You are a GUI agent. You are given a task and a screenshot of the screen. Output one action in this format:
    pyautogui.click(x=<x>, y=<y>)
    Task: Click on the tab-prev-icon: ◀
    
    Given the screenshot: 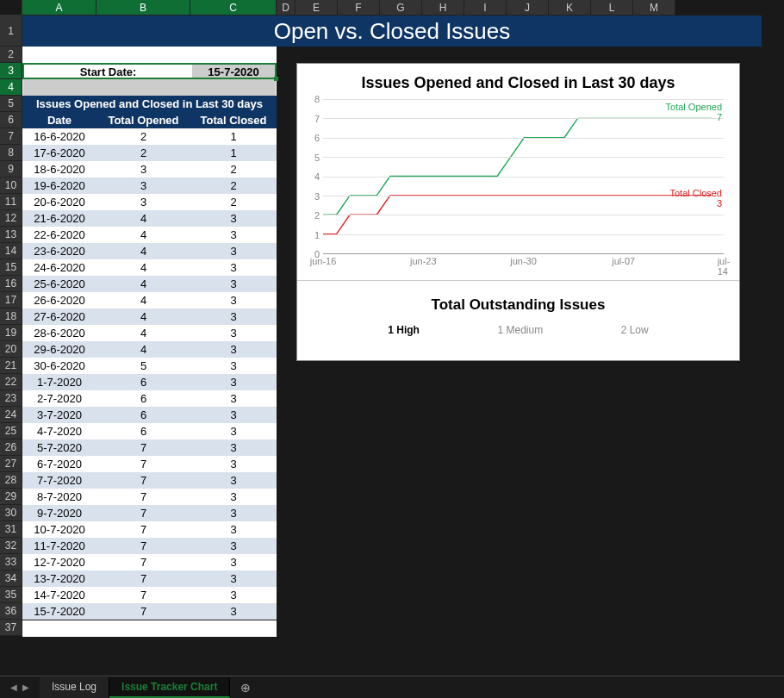 What is the action you would take?
    pyautogui.click(x=14, y=688)
    